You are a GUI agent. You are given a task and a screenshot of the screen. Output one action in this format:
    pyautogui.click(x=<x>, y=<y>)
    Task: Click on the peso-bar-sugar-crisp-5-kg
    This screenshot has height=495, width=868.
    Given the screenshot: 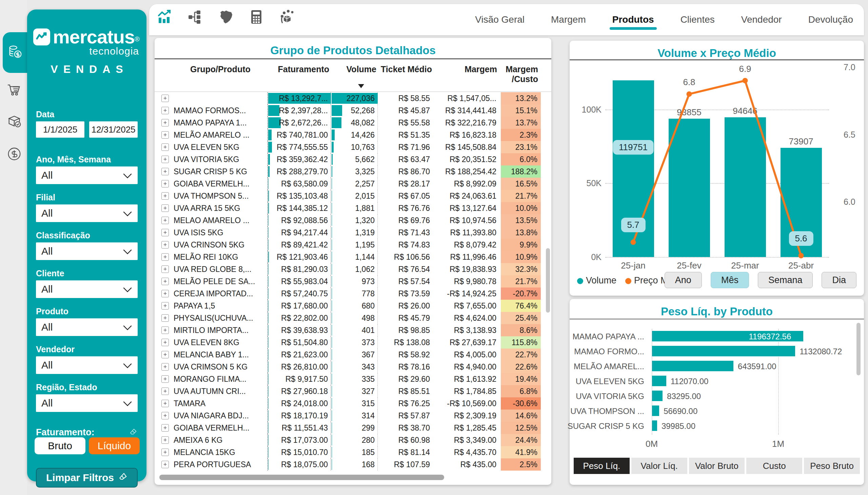 What is the action you would take?
    pyautogui.click(x=655, y=426)
    